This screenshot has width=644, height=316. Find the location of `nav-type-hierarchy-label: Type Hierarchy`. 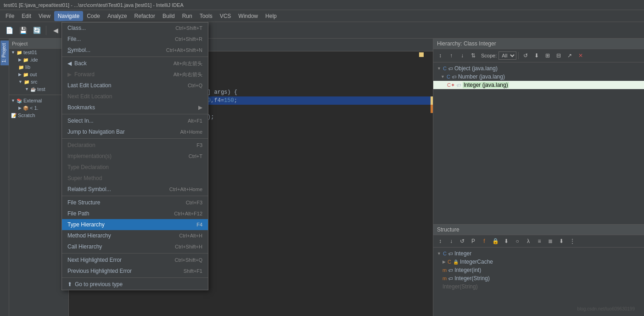

nav-type-hierarchy-label: Type Hierarchy is located at coordinates (128, 225).